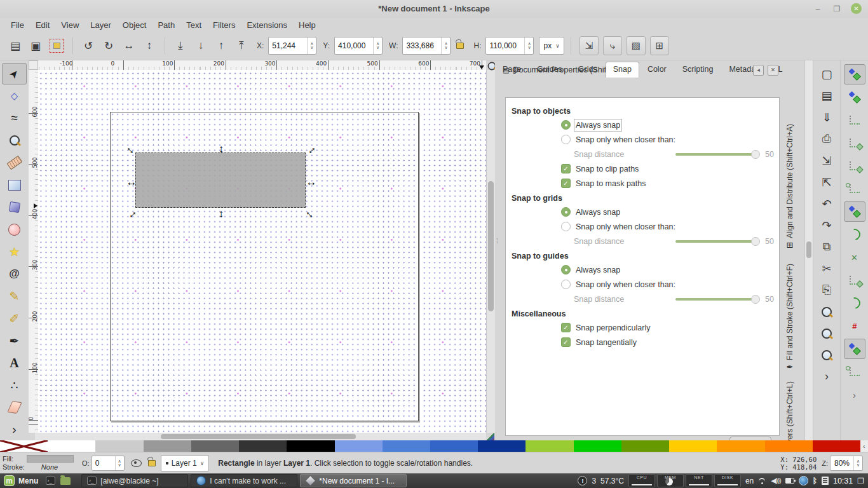  What do you see at coordinates (860, 481) in the screenshot?
I see `workspace-switcher-icon: ❐` at bounding box center [860, 481].